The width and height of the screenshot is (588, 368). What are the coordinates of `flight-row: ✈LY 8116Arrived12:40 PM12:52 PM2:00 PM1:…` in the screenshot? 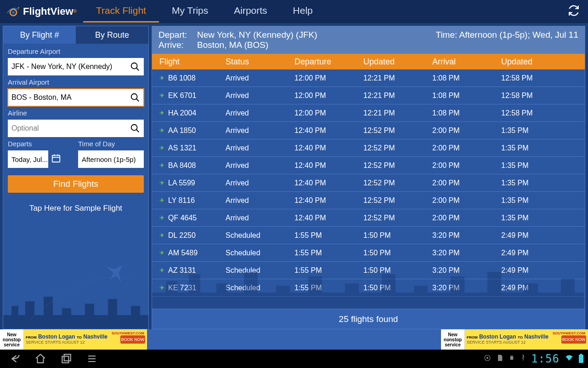 It's located at (368, 201).